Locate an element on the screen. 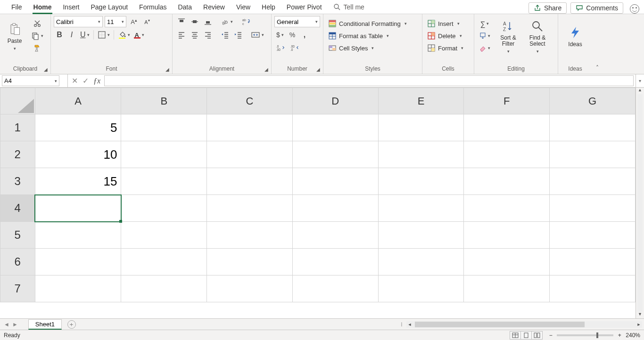 Image resolution: width=644 pixels, height=340 pixels. cell-D1 is located at coordinates (335, 128).